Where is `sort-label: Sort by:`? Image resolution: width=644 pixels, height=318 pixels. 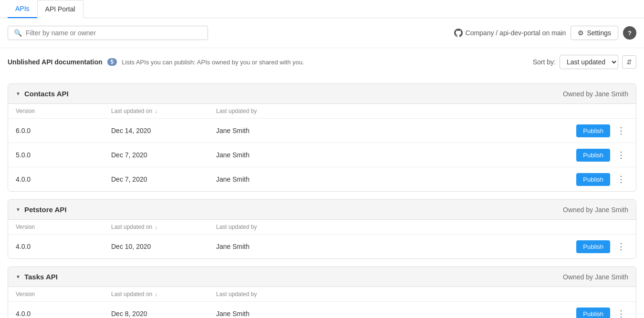 sort-label: Sort by: is located at coordinates (544, 62).